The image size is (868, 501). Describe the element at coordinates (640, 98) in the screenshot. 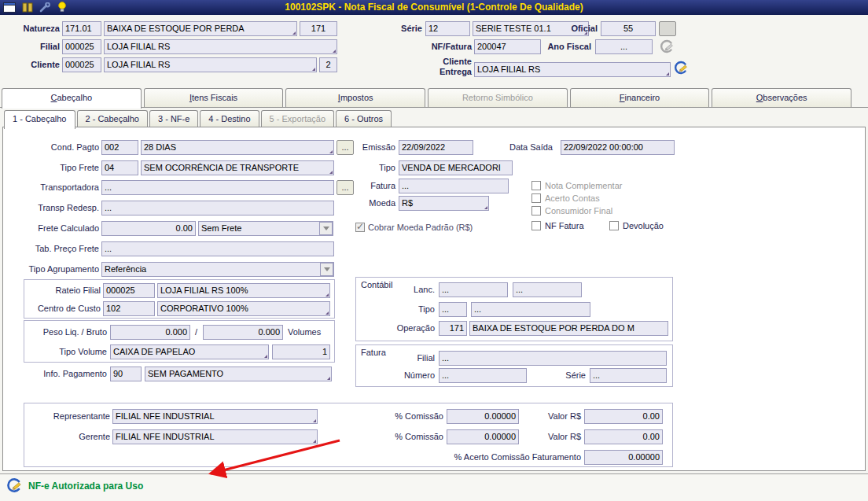

I see `tab-financeiro: Financeiro` at that location.